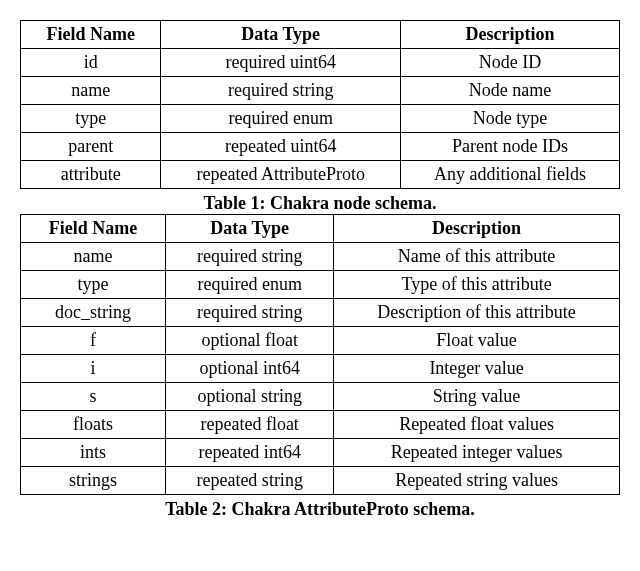  I want to click on table-row: s optional string String value, so click(320, 397).